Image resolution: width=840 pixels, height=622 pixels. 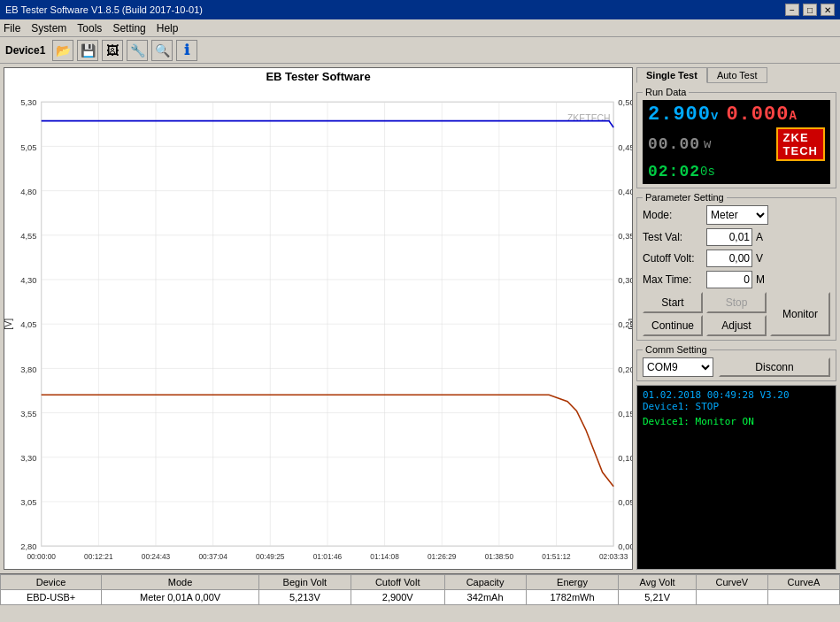 What do you see at coordinates (828, 10) in the screenshot?
I see `close-button: ✕` at bounding box center [828, 10].